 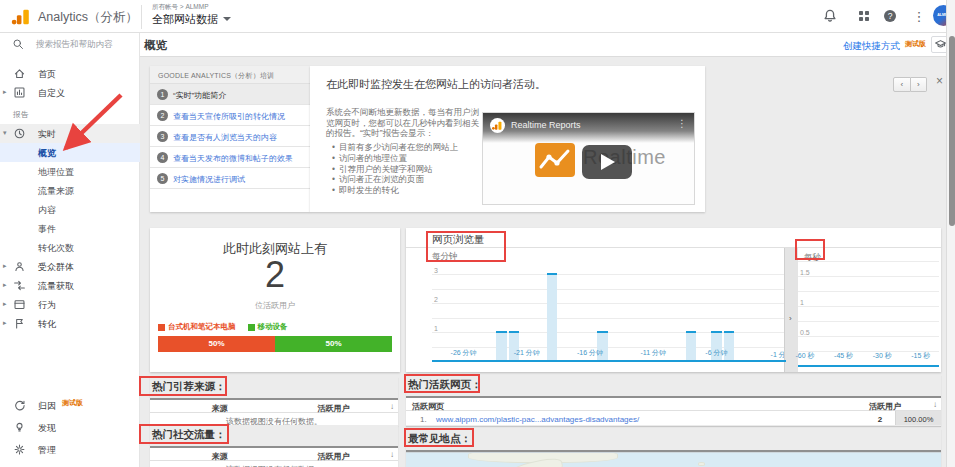 I want to click on tutorial-bullet: 目前有多少访问者在您的网站上, so click(x=412, y=148).